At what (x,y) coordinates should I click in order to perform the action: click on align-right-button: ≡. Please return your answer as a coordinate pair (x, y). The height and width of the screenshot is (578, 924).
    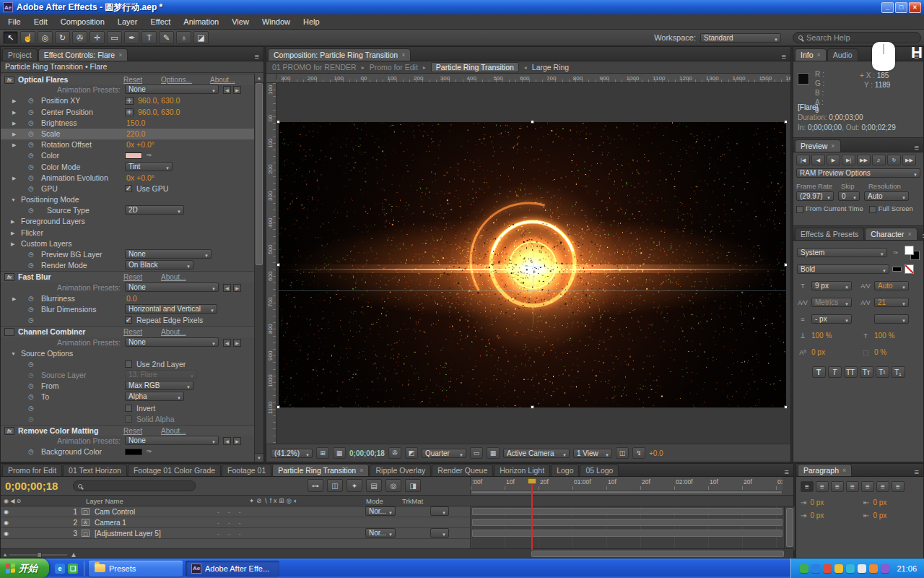
    Looking at the image, I should click on (837, 487).